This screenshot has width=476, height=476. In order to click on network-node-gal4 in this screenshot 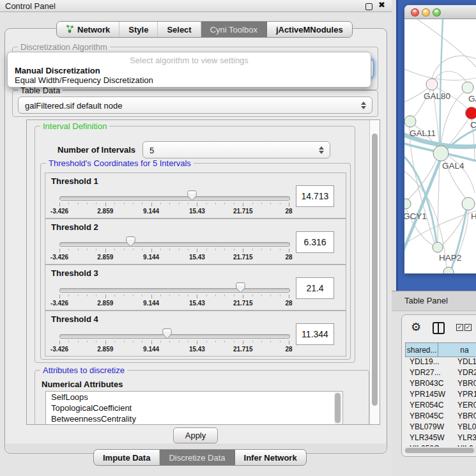, I will do `click(441, 153)`.